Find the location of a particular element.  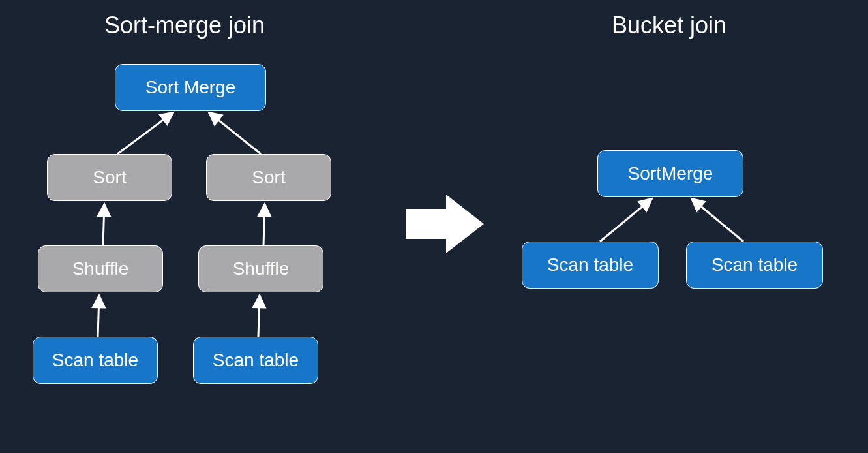

left-scan-left: Scan table is located at coordinates (95, 360).